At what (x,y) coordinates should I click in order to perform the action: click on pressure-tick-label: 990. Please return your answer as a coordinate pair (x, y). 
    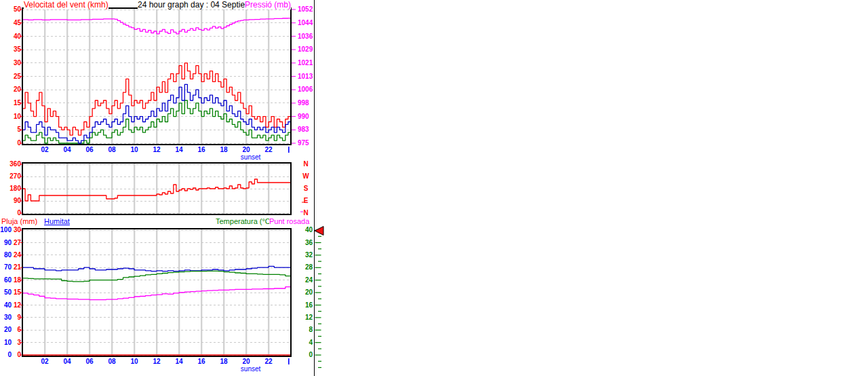
    Looking at the image, I should click on (304, 117).